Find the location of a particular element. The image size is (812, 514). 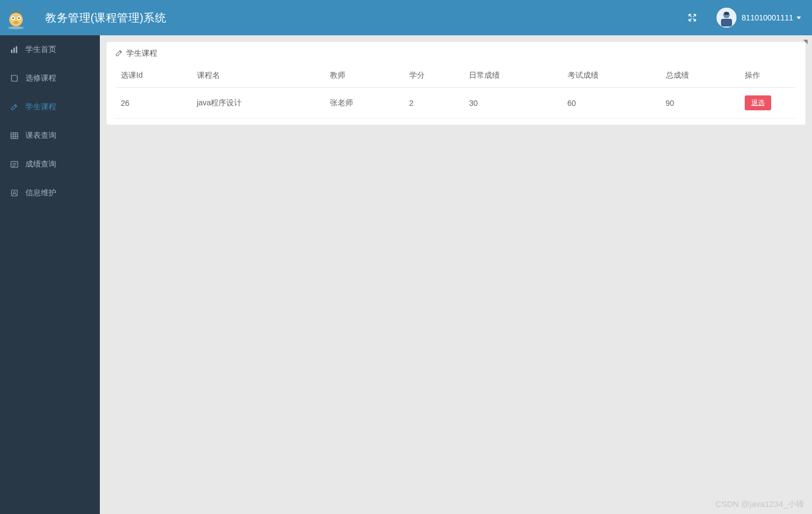

sidebar-item-grades: 成绩查询 is located at coordinates (50, 164).